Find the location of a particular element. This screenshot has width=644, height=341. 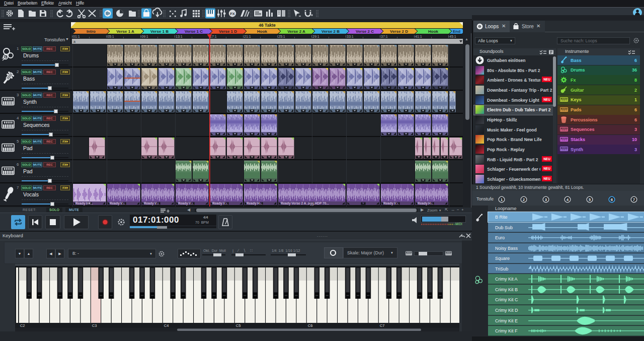

svg-text: C3 is located at coordinates (95, 325).